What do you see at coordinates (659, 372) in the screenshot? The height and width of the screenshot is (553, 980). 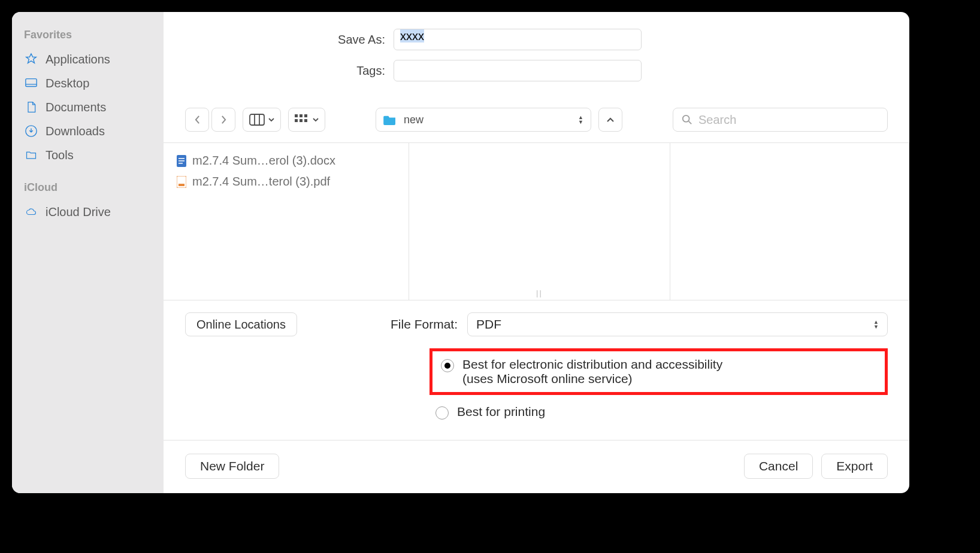 I see `option-electronic: Best for electronic distribution and acc…` at bounding box center [659, 372].